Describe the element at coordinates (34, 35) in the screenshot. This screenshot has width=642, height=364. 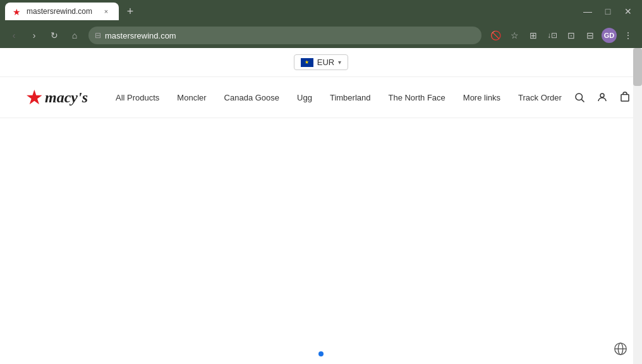
I see `forward-button: ›` at that location.